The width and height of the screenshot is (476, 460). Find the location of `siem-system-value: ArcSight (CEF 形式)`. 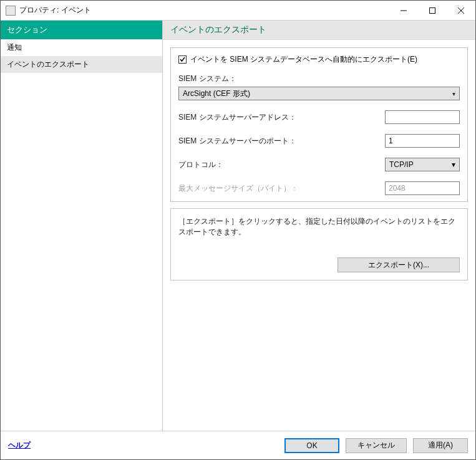

siem-system-value: ArcSight (CEF 形式) is located at coordinates (216, 93).